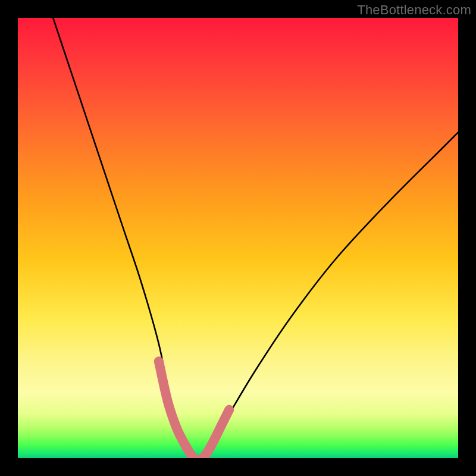 This screenshot has height=476, width=476. I want to click on optimal-zone-highlight-path, so click(194, 409).